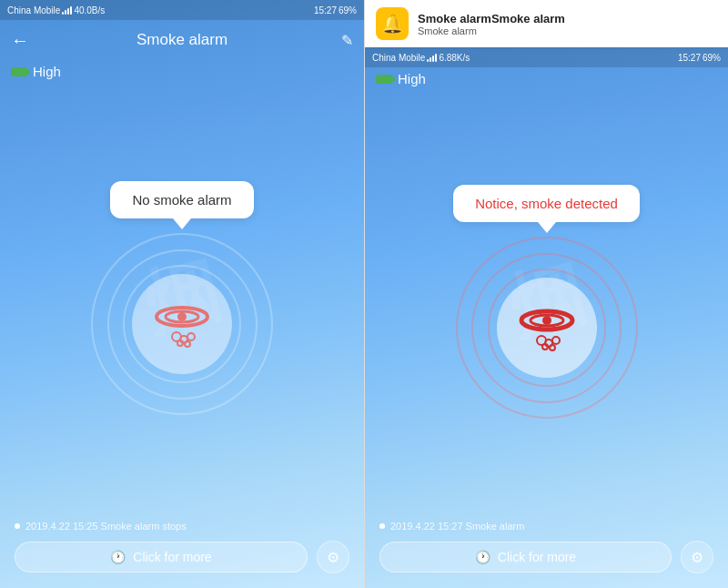  Describe the element at coordinates (182, 324) in the screenshot. I see `detector-icon-left` at that location.